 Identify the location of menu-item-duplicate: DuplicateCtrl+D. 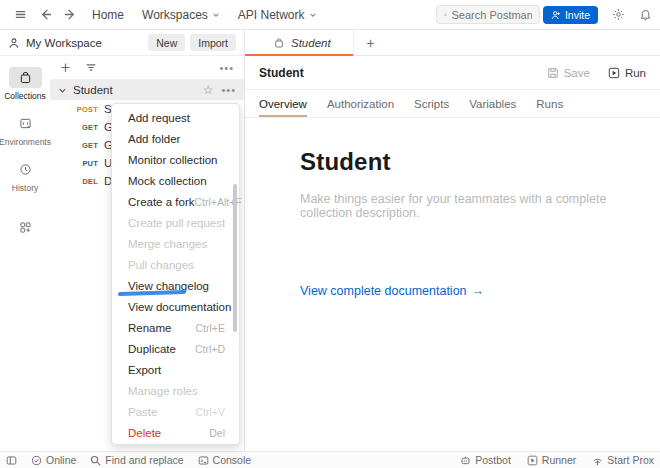
(176, 348).